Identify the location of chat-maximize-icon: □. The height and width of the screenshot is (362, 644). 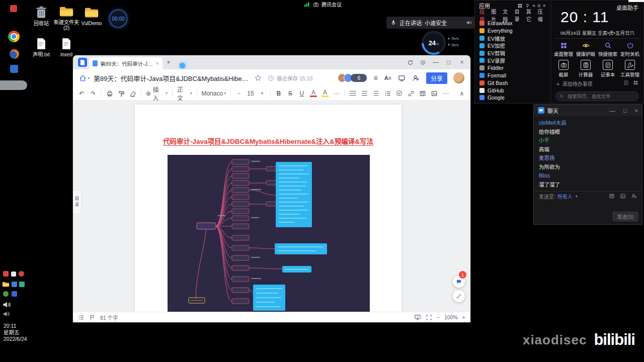
(625, 111).